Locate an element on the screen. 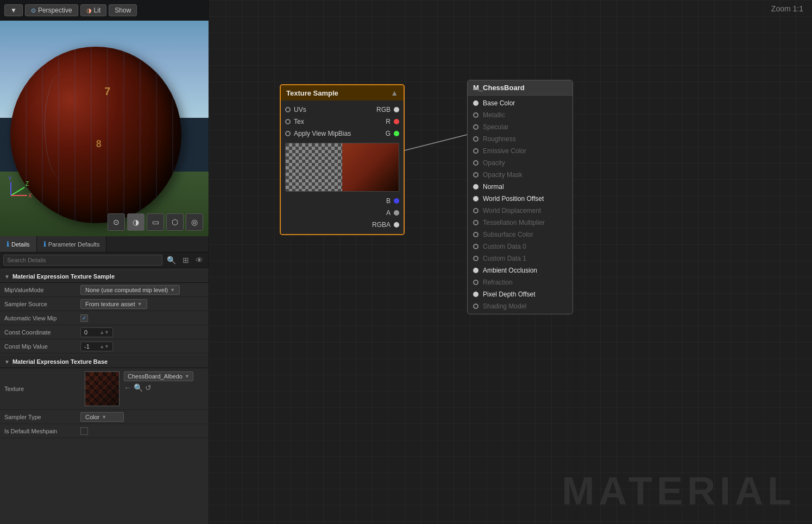  section-texture-sample: ▼ Material Expression Texture Sample is located at coordinates (104, 277).